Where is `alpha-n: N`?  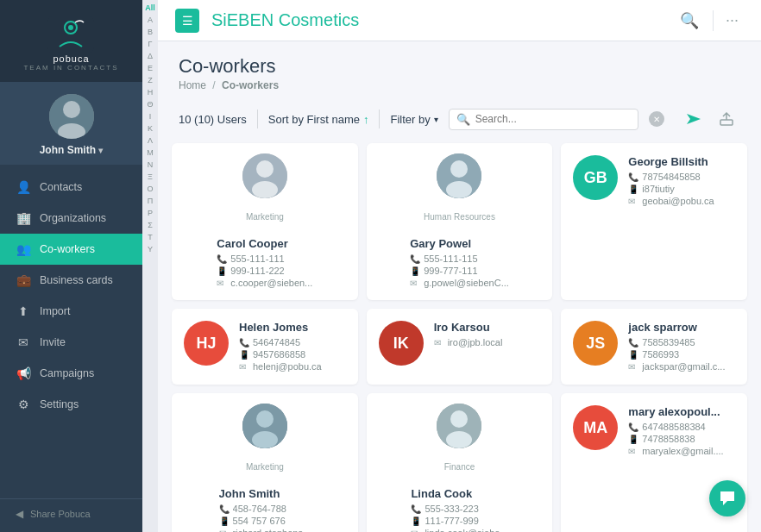 alpha-n: N is located at coordinates (150, 165).